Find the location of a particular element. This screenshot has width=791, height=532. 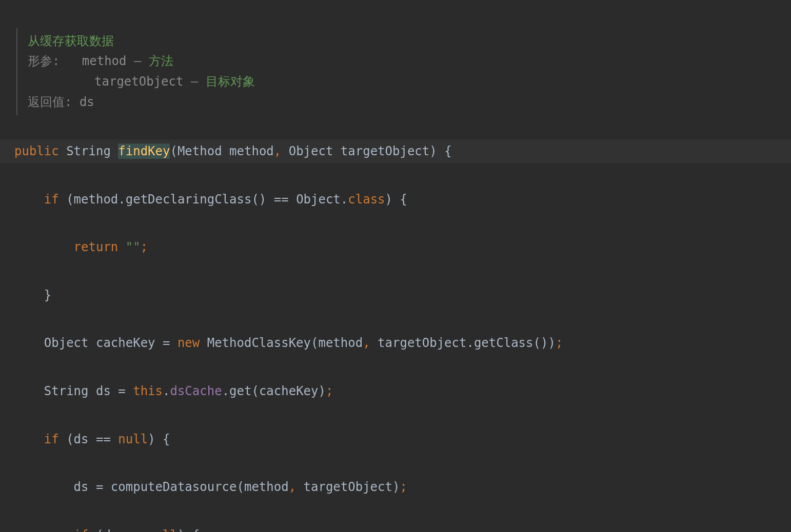

keyword-new: new is located at coordinates (189, 343).